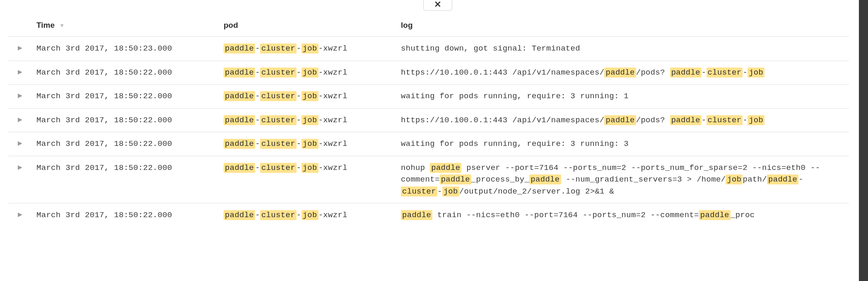 This screenshot has width=868, height=281. Describe the element at coordinates (125, 27) in the screenshot. I see `column-header-time: Time ▼` at that location.